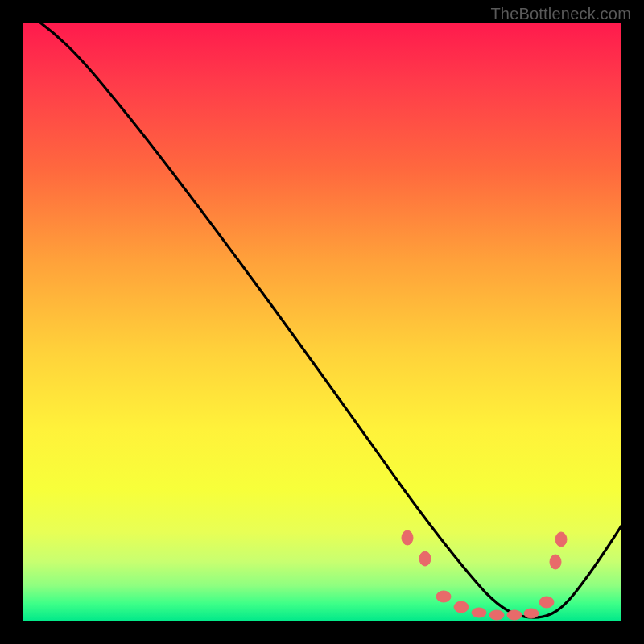  Describe the element at coordinates (485, 575) in the screenshot. I see `flat-range-dots` at that location.